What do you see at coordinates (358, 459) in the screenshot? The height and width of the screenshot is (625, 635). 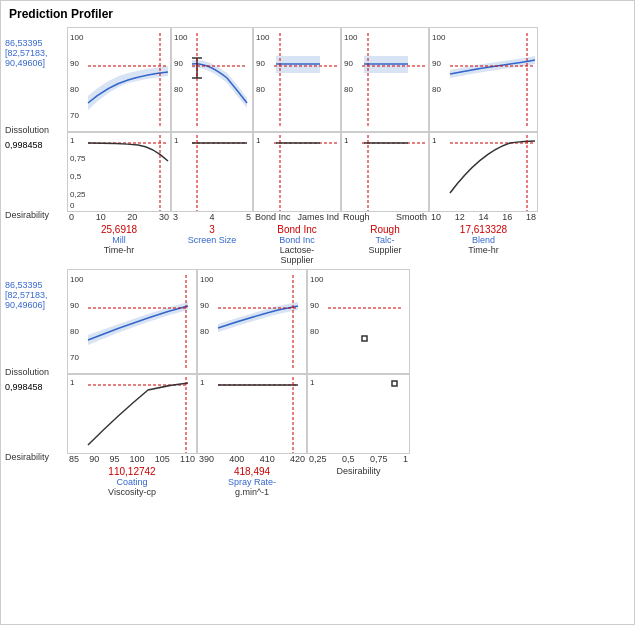 I see `x-axis-desirability-ticks: 0,25 0,5 0,75 1` at bounding box center [358, 459].